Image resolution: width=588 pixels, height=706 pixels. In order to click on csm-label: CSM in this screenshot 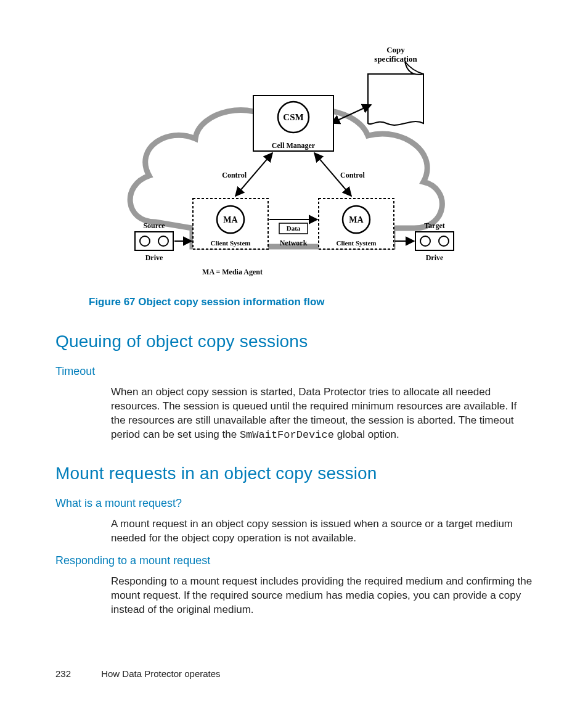, I will do `click(293, 117)`.